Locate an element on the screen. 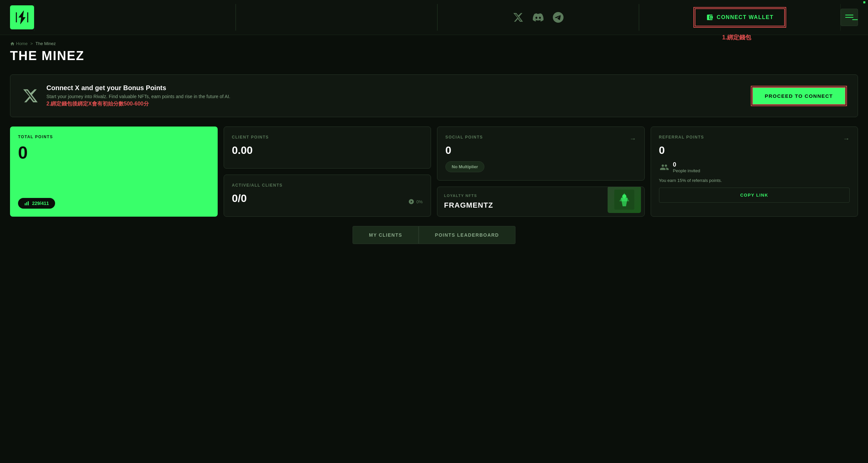  connect-x-banner: Connect X and get your Bonus Points Star… is located at coordinates (434, 96).